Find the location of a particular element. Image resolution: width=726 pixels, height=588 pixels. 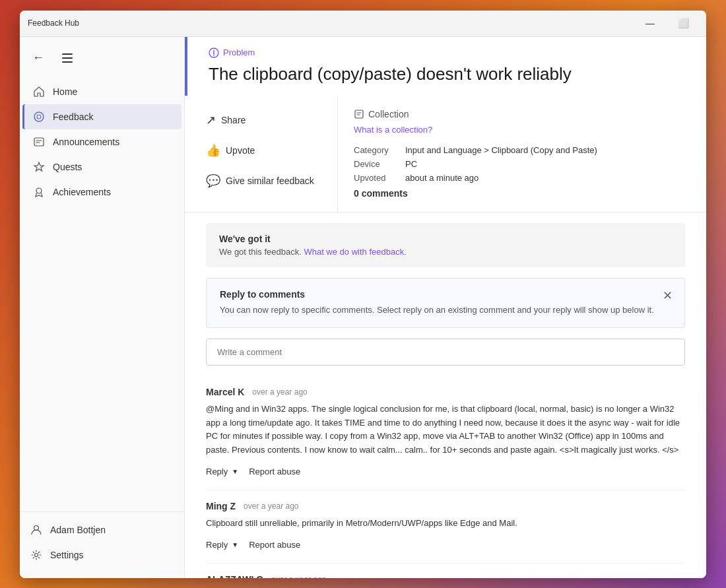

collection-link: What is a collection? is located at coordinates (512, 129).